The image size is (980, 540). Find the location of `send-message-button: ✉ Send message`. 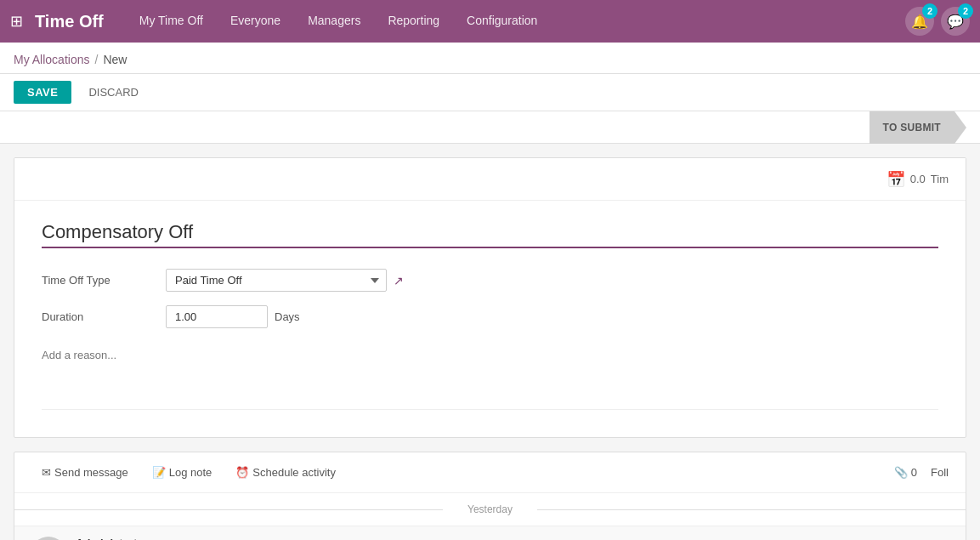

send-message-button: ✉ Send message is located at coordinates (85, 473).